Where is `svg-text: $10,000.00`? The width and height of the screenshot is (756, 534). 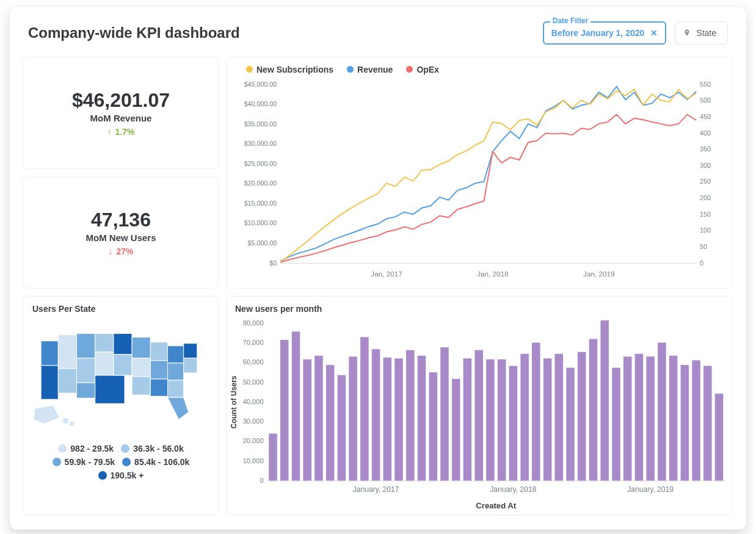
svg-text: $10,000.00 is located at coordinates (261, 223).